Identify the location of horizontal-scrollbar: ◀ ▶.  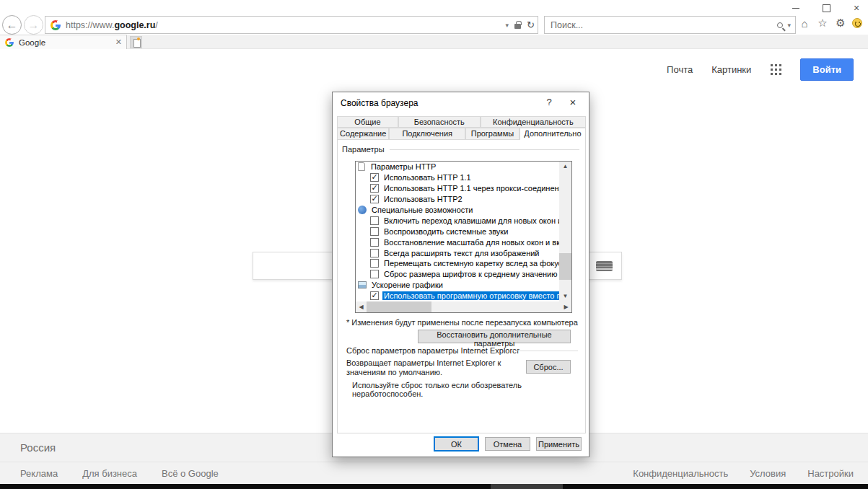
(463, 307).